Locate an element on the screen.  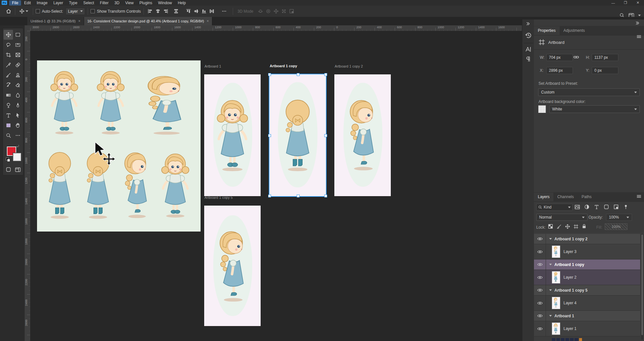
screen-mode-button is located at coordinates (18, 170).